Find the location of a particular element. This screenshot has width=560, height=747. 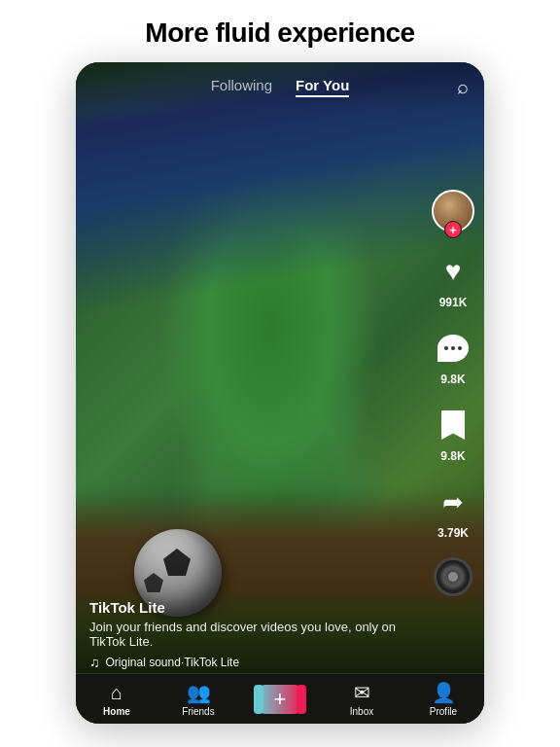

nav-profile: 👤 Profile is located at coordinates (443, 698).